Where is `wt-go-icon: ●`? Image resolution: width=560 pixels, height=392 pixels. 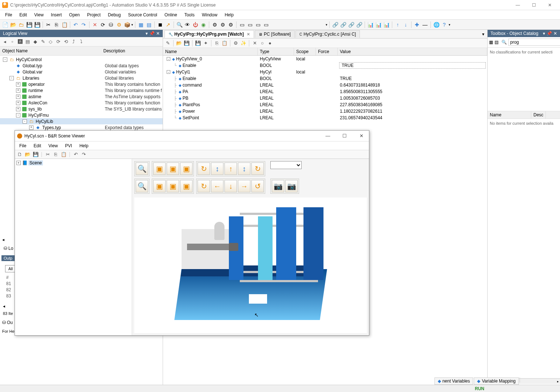 wt-go-icon: ● is located at coordinates (270, 43).